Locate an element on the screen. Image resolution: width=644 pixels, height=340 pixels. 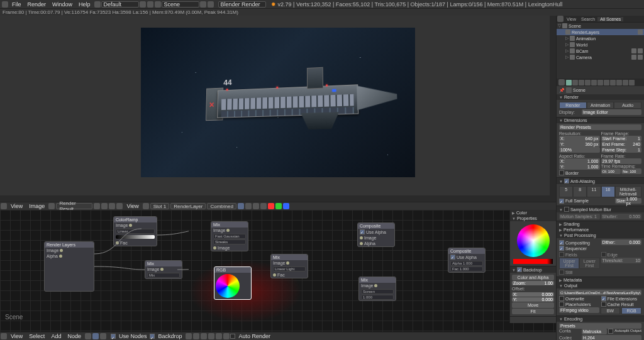
still-checkbox is located at coordinates (562, 272).